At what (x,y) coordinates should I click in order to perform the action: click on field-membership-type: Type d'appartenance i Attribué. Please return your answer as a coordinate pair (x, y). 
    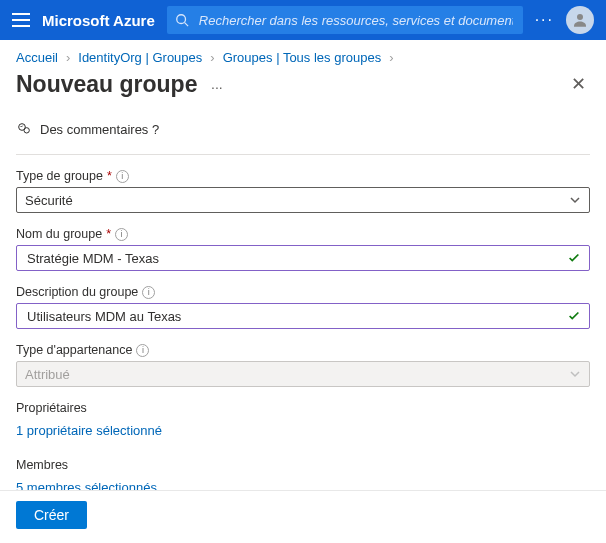
    Looking at the image, I should click on (303, 365).